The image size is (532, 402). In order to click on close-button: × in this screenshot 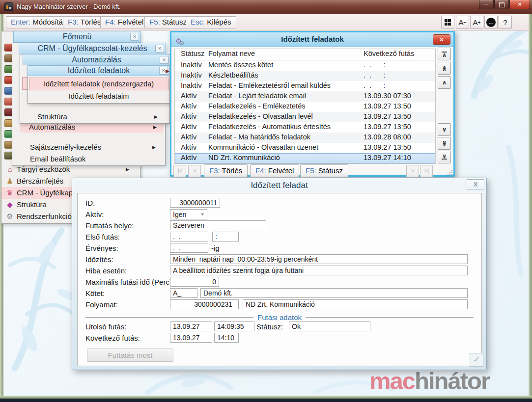, I will do `click(520, 5)`.